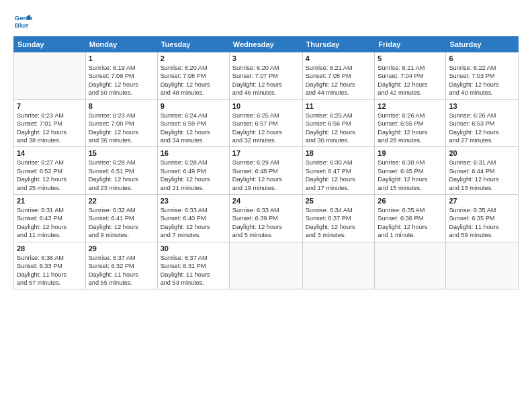 The image size is (532, 411). I want to click on day-info: Sunrise: 6:28 AM Sunset: 6:51 PM Dayligh…, so click(122, 175).